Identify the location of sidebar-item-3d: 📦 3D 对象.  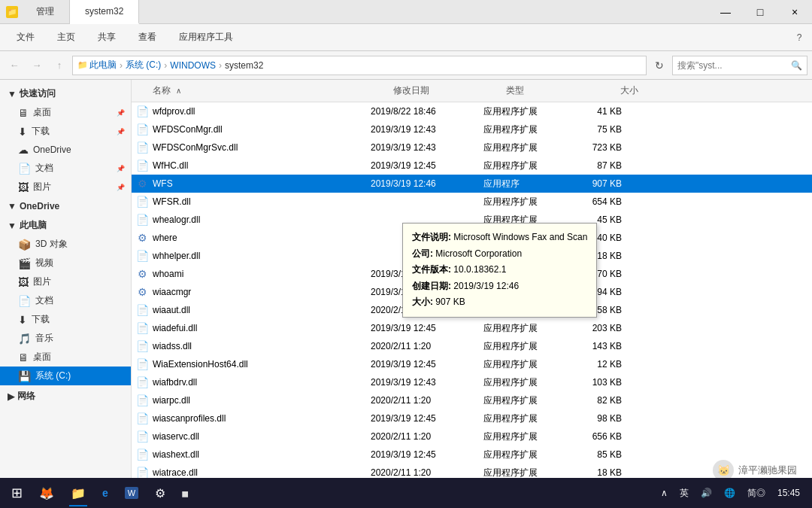
(65, 244).